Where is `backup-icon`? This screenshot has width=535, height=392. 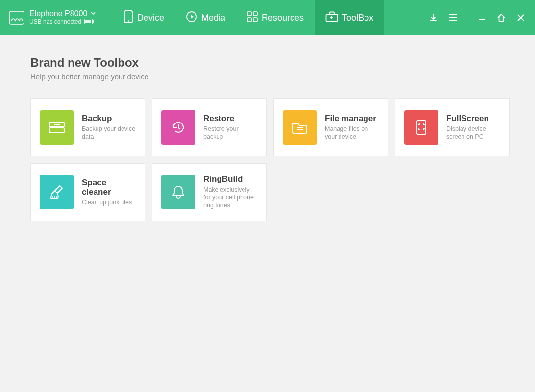
backup-icon is located at coordinates (57, 127).